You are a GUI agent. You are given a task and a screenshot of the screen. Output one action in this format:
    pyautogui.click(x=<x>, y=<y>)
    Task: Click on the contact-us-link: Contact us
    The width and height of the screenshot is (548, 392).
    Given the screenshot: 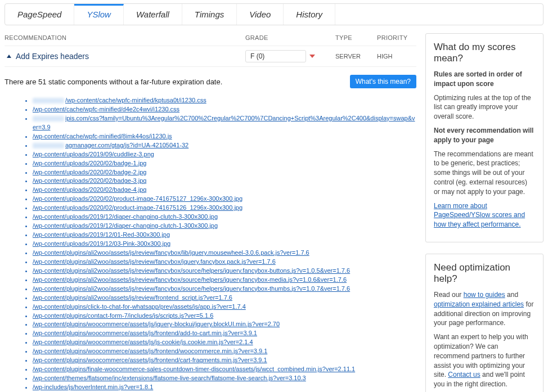 What is the action you would take?
    pyautogui.click(x=464, y=375)
    